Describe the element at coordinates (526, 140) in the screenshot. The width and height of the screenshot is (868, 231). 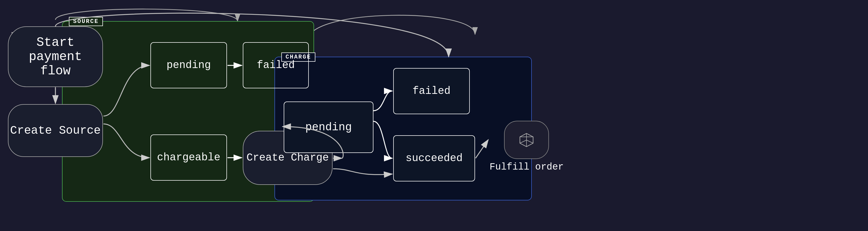
I see `fulfill-order-icon-box` at that location.